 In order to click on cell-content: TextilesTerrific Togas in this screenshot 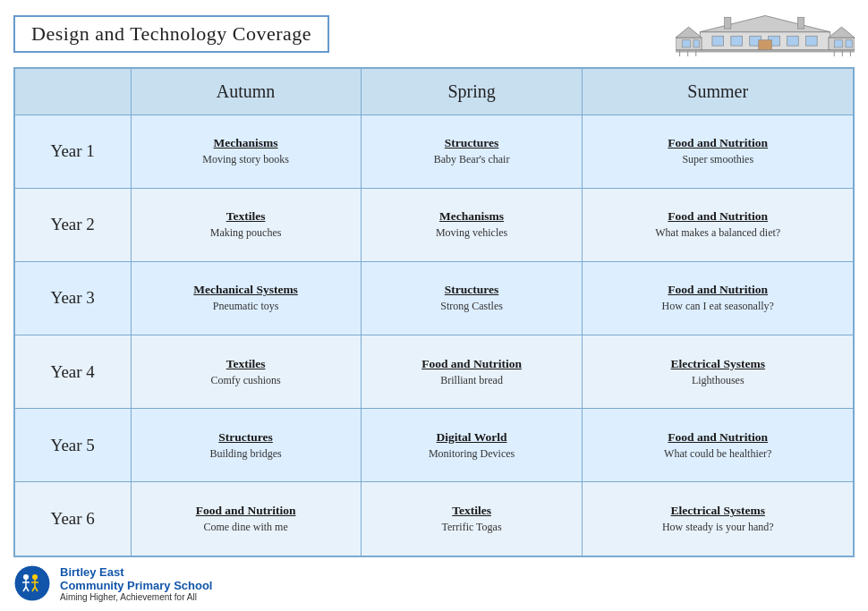, I will do `click(472, 519)`.